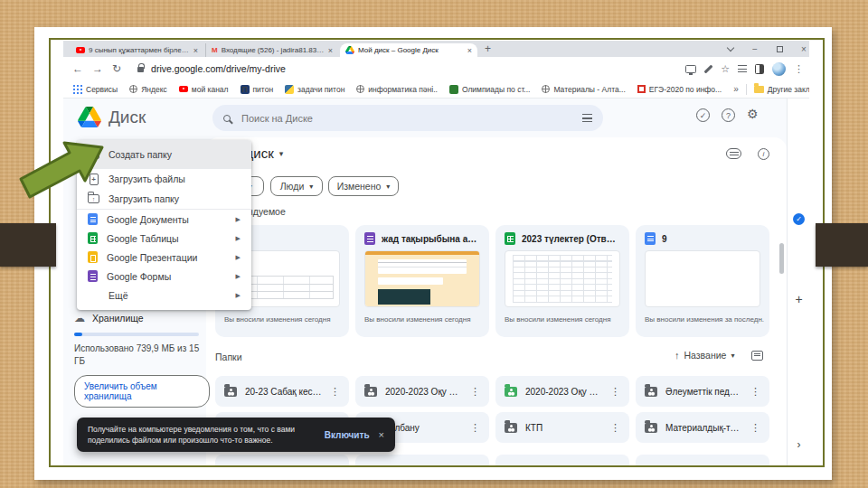  Describe the element at coordinates (80, 318) in the screenshot. I see `cloud-icon: ☁` at that location.